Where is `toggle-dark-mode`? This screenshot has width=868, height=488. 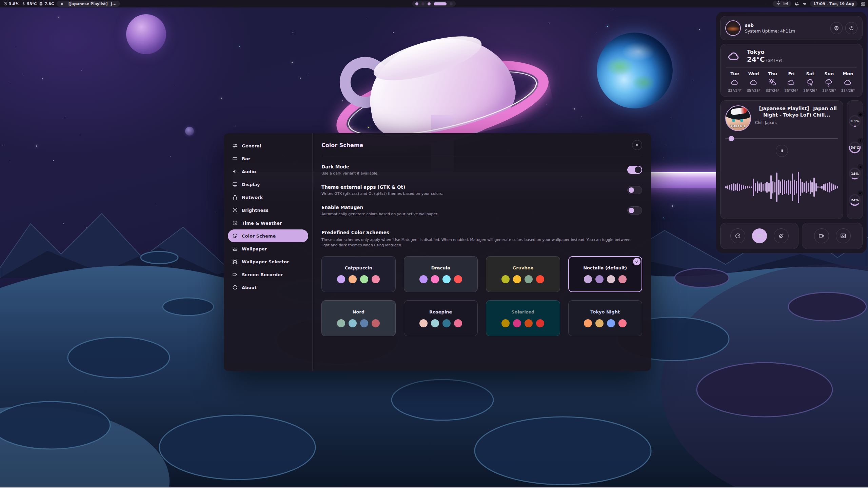
toggle-dark-mode is located at coordinates (635, 170).